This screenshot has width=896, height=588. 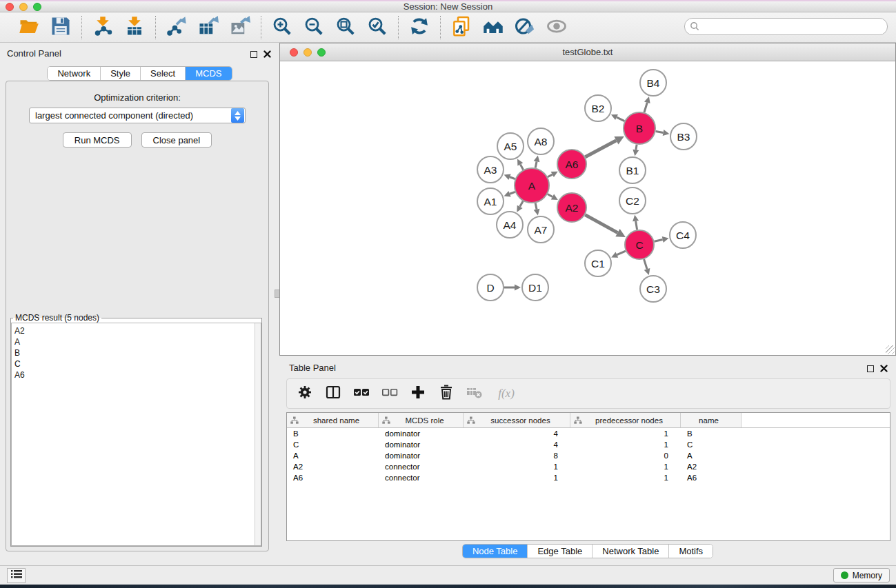 I want to click on tab-mcds: MCDS, so click(x=208, y=73).